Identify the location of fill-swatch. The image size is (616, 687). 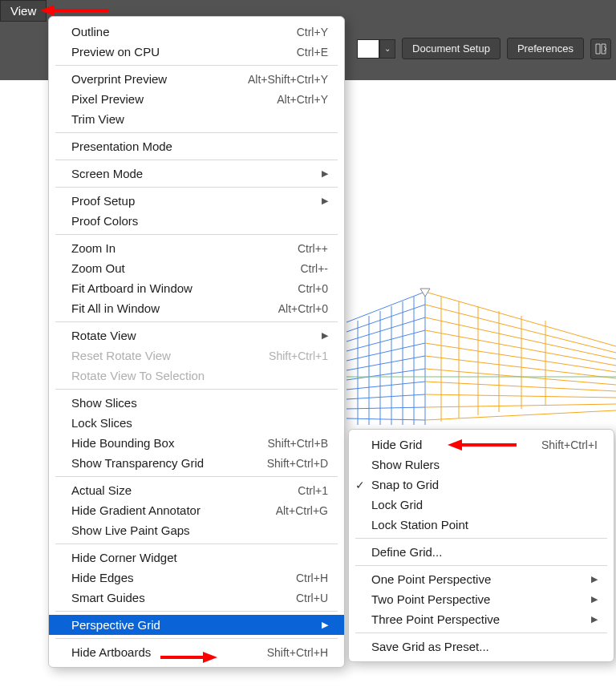
(368, 49).